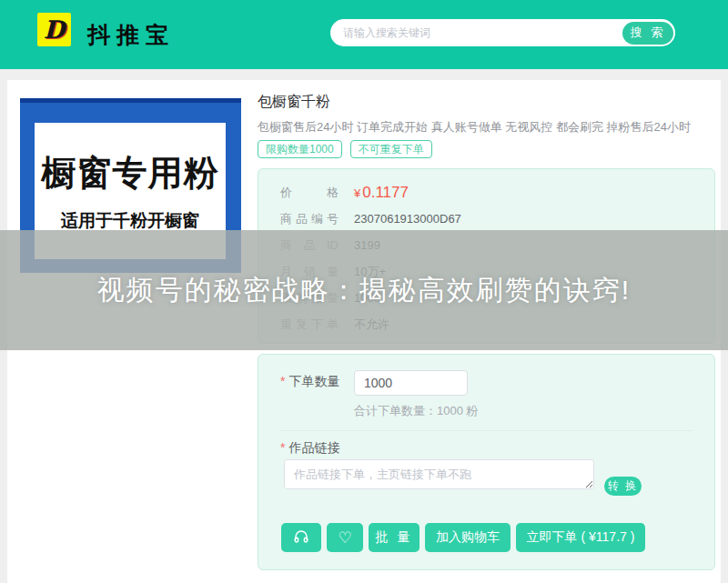 This screenshot has height=583, width=728. Describe the element at coordinates (344, 538) in the screenshot. I see `heart-icon: ♡` at that location.